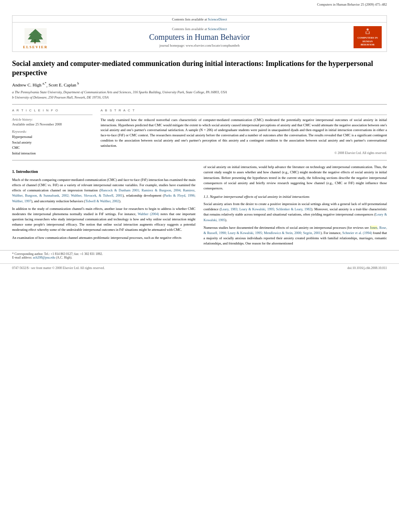 The height and width of the screenshot is (532, 399). I want to click on elsevier-tree-icon, so click(35, 36).